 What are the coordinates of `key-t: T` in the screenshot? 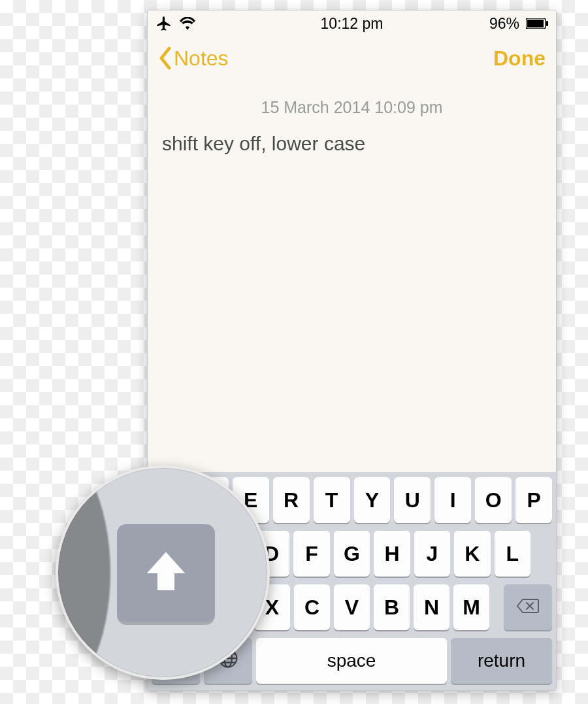 It's located at (332, 500).